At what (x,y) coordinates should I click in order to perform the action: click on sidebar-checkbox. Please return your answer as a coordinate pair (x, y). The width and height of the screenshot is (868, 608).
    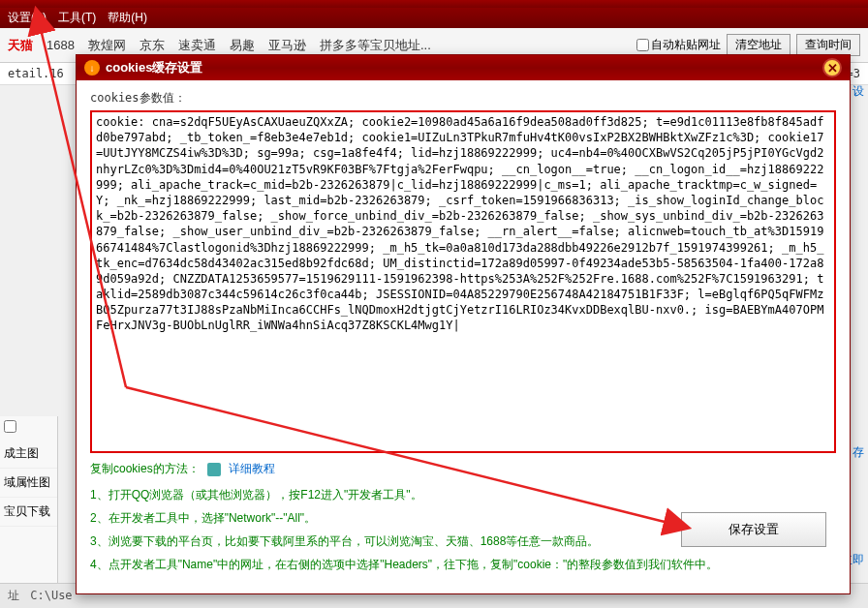
    Looking at the image, I should click on (10, 426).